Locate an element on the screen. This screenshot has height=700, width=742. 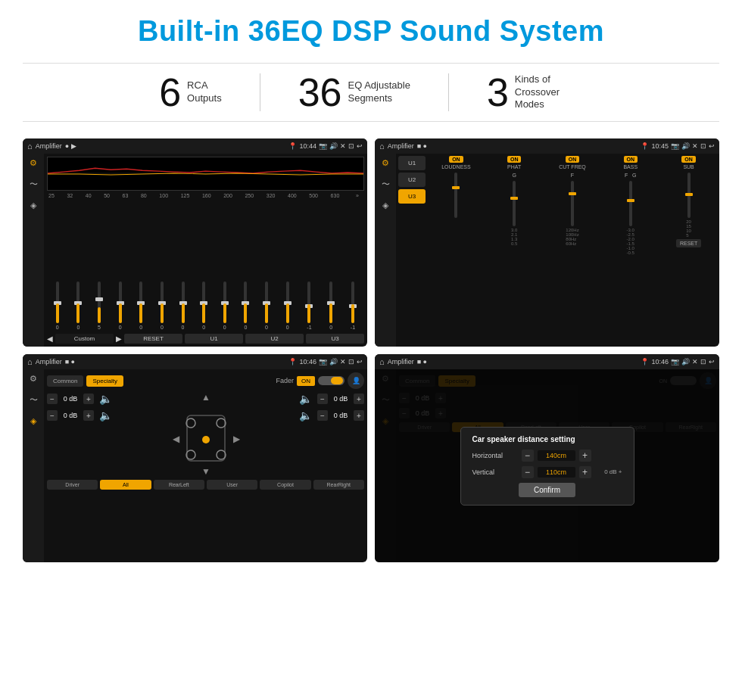
speaker-fr-icon: 🔈 is located at coordinates (306, 399).